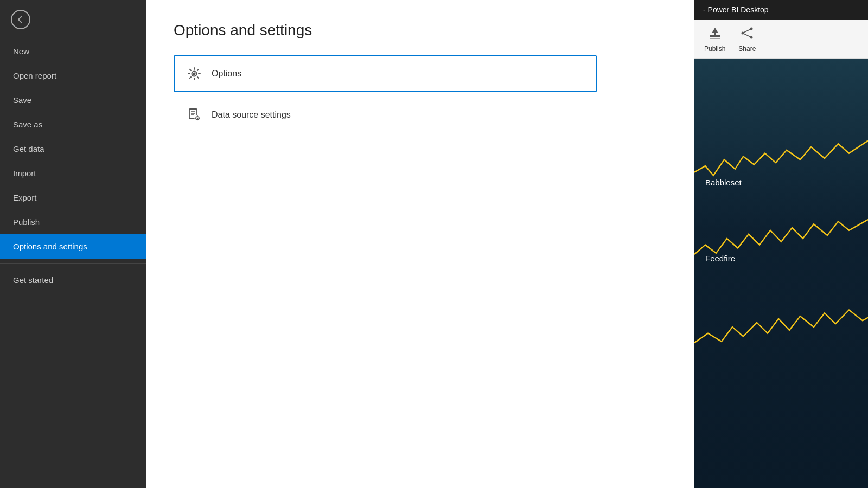 The width and height of the screenshot is (868, 488). What do you see at coordinates (747, 39) in the screenshot?
I see `toolbar-share: Share` at bounding box center [747, 39].